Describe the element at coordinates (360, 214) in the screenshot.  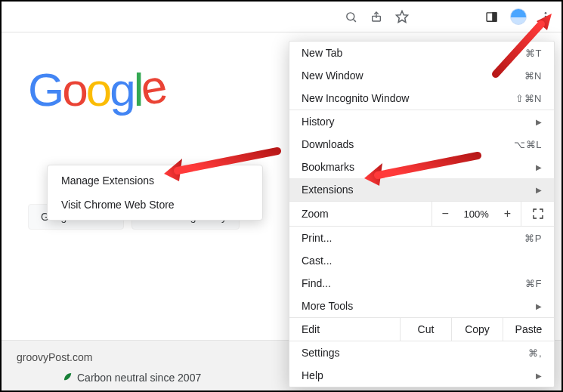
I see `zoom-label: Zoom` at that location.